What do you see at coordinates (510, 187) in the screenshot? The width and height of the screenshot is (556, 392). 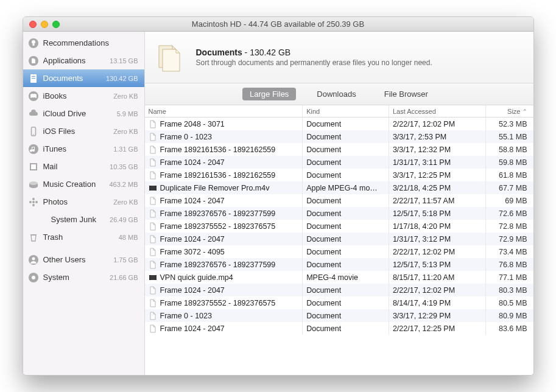 I see `file-size: 67.7 MB` at bounding box center [510, 187].